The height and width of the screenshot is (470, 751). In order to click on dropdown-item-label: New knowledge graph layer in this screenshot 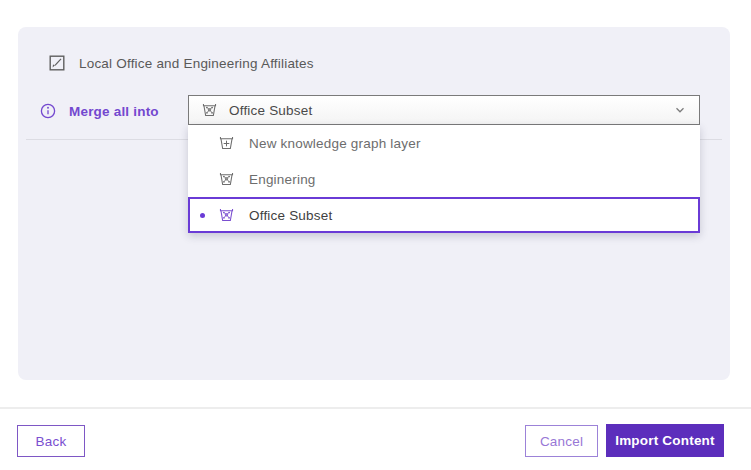, I will do `click(335, 144)`.